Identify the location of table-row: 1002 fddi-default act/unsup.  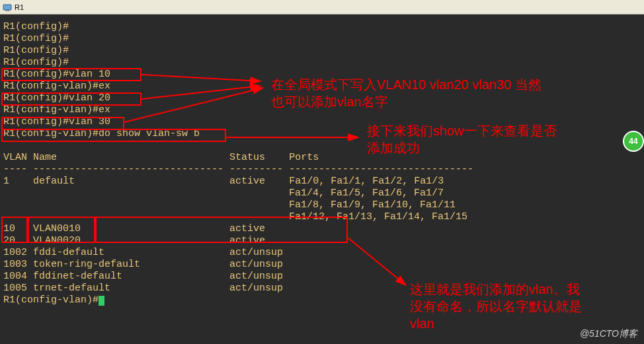
(322, 253).